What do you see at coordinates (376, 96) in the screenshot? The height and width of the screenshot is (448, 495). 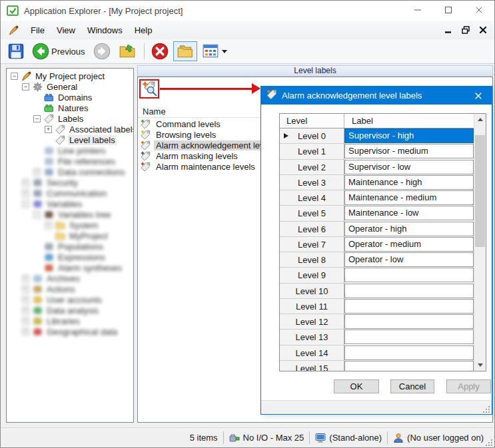 I see `dialog-title-bar: Alarm acknowledgement level labels` at bounding box center [376, 96].